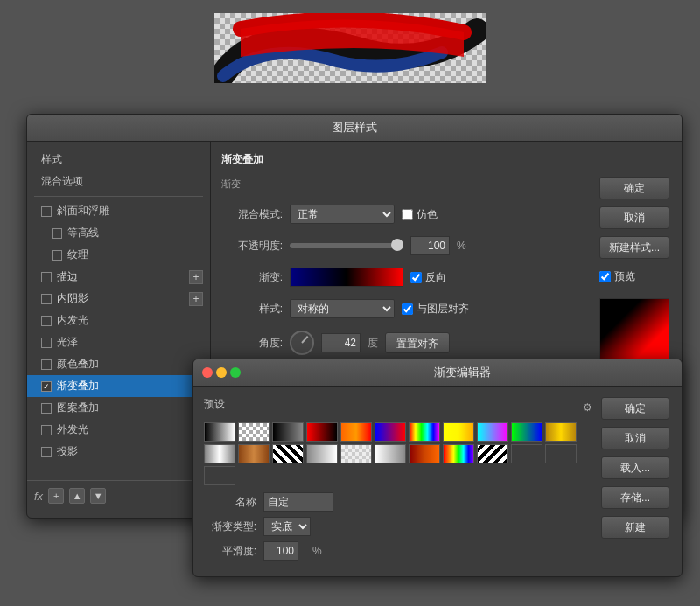 The image size is (700, 606). I want to click on ge-titlebar: 渐变编辑器, so click(438, 373).